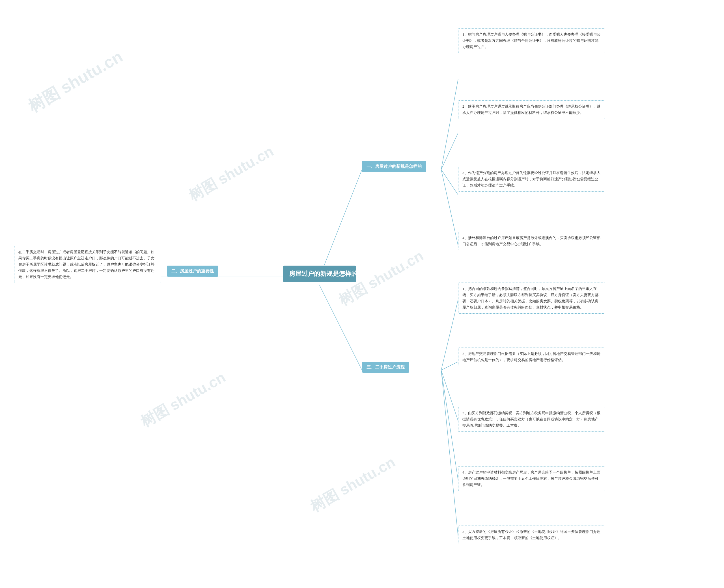 This screenshot has width=724, height=588. What do you see at coordinates (193, 271) in the screenshot?
I see `branch-2-label: 二、房屋过户的重要性` at bounding box center [193, 271].